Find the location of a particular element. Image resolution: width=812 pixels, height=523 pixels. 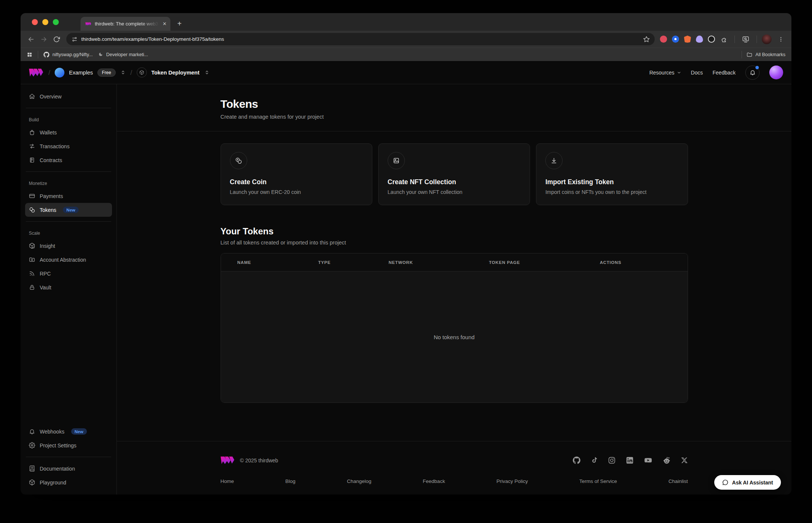

instagram-icon is located at coordinates (612, 460).